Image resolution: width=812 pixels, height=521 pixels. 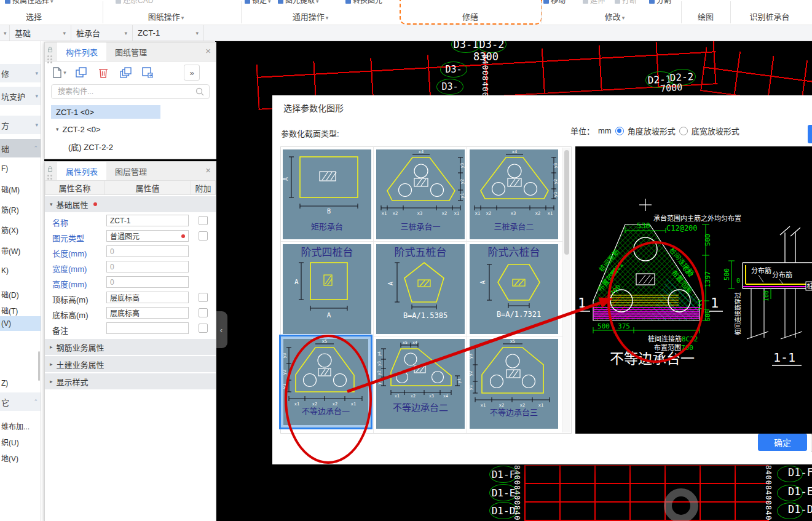 What do you see at coordinates (148, 73) in the screenshot?
I see `save-layer-button` at bounding box center [148, 73].